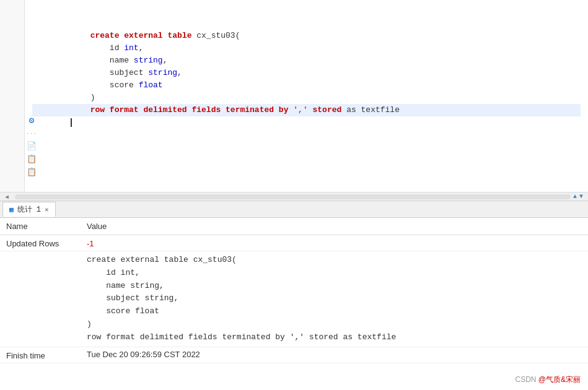 This screenshot has width=588, height=390. Describe the element at coordinates (40, 355) in the screenshot. I see `result-name-cell: Finish time` at that location.